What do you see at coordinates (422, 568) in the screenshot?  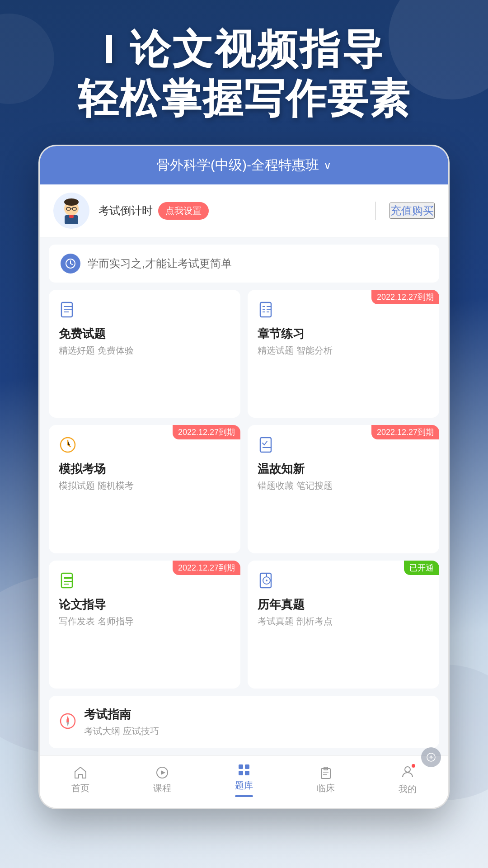 I see `badge-past: 已开通` at bounding box center [422, 568].